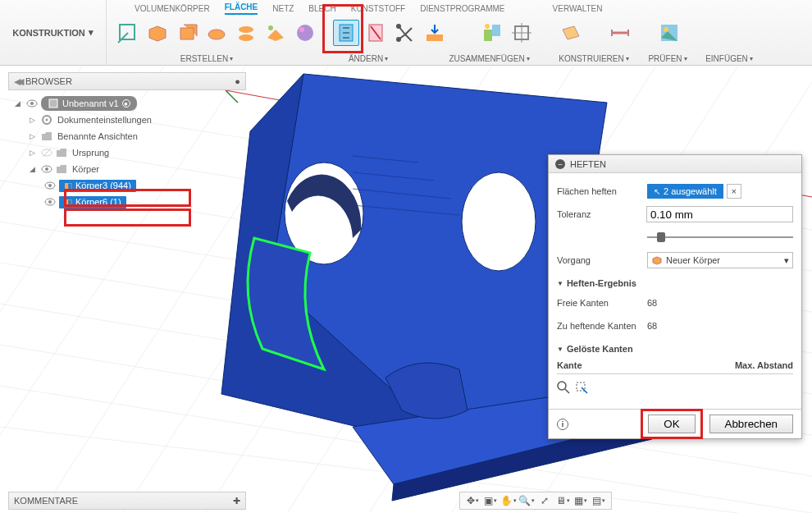  What do you see at coordinates (545, 501) in the screenshot?
I see `fit-icon: ⤢` at bounding box center [545, 501].